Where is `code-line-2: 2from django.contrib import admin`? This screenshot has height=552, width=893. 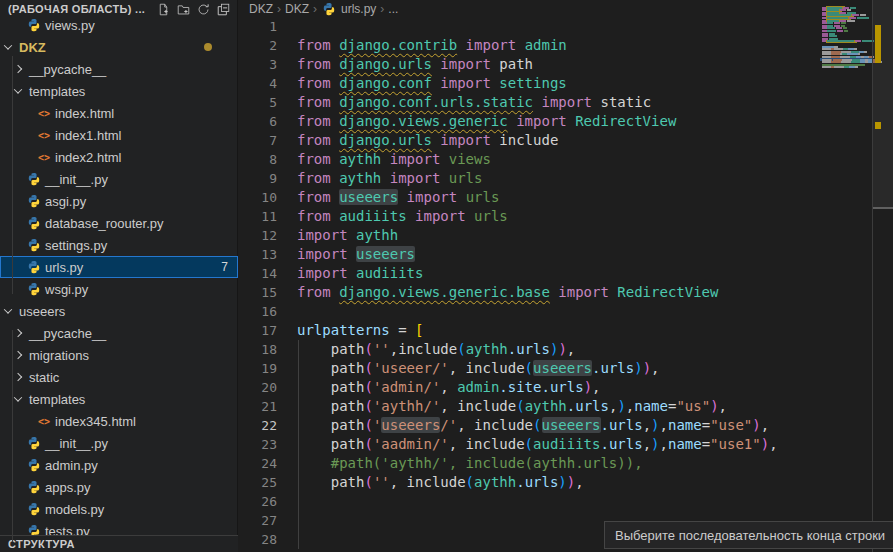 code-line-2: 2from django.contrib import admin is located at coordinates (566, 46).